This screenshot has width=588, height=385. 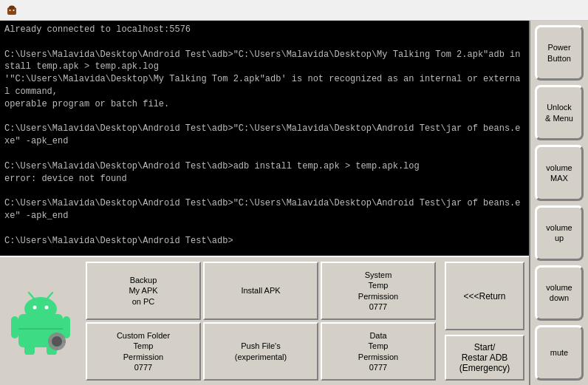 What do you see at coordinates (12, 10) in the screenshot?
I see `app-icon` at bounding box center [12, 10].